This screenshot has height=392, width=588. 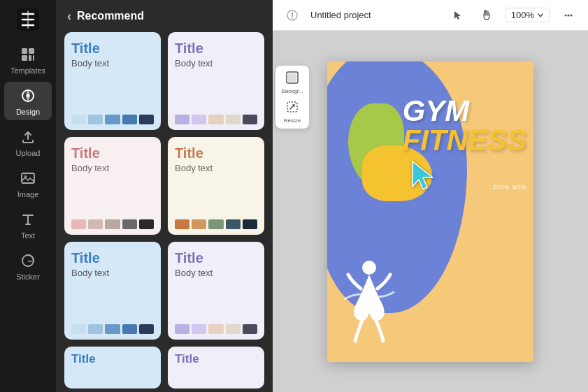 I want to click on theme-card-4: Title Body text, so click(x=216, y=186).